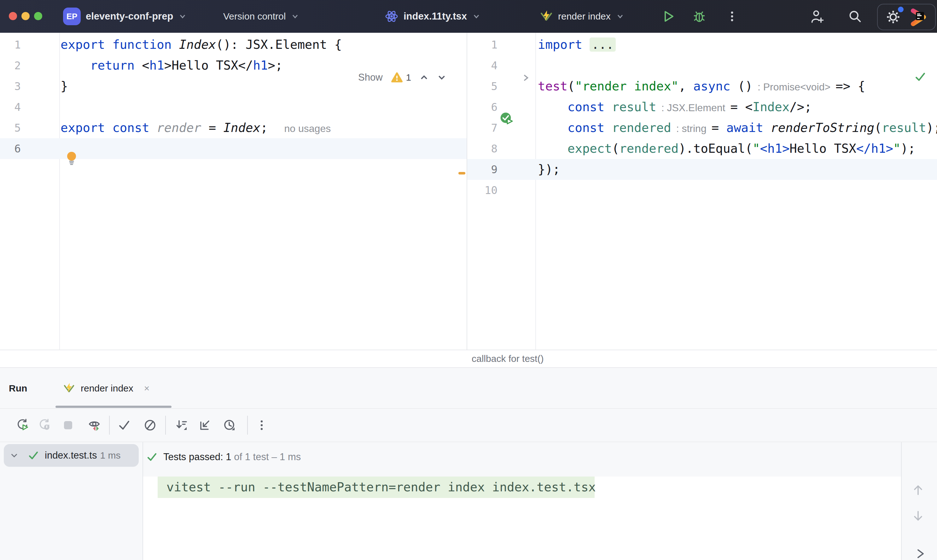 This screenshot has width=937, height=560. Describe the element at coordinates (549, 169) in the screenshot. I see `code-line: });` at that location.